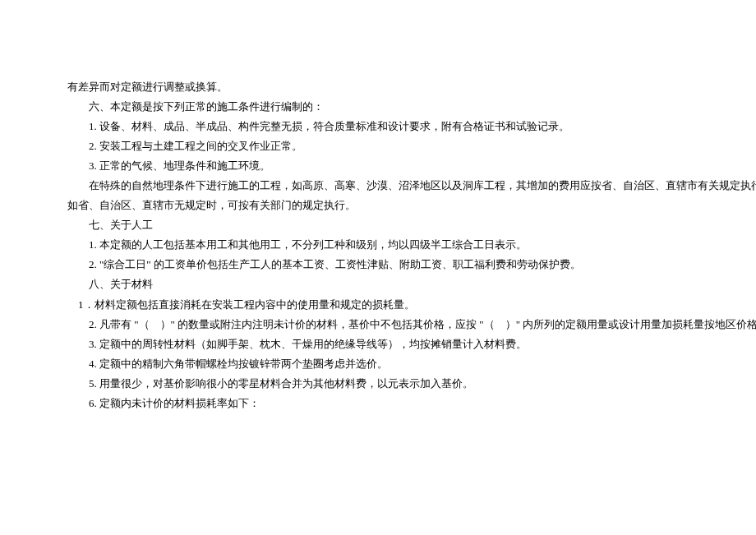 The image size is (756, 535). I want to click on text-line: 八、关于材料, so click(378, 284).